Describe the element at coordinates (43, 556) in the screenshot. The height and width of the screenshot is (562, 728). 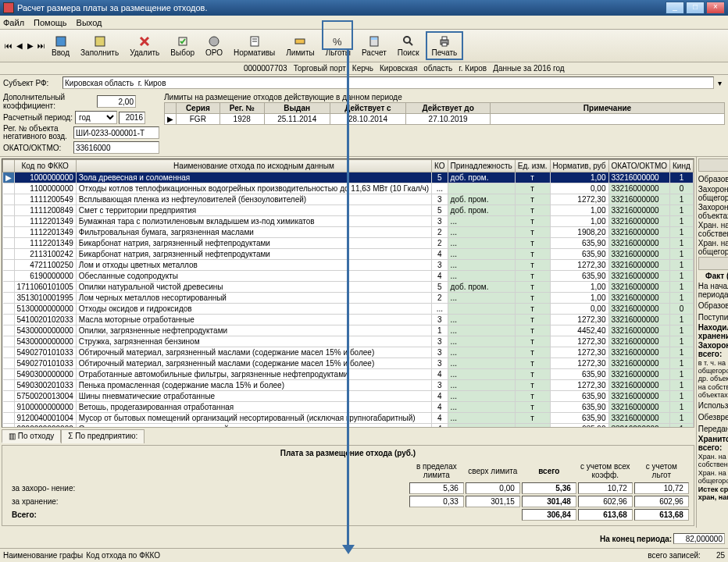
I see `status-graf-label: Наименование графы` at that location.